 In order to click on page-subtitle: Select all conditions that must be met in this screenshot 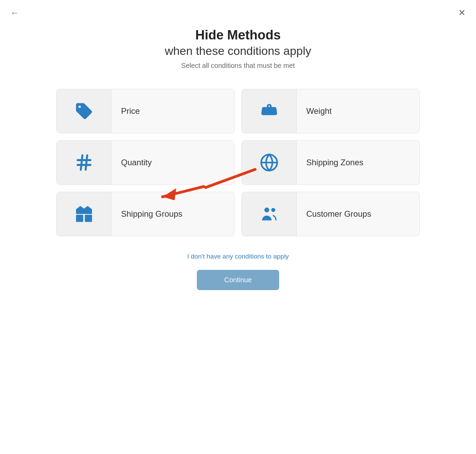, I will do `click(238, 66)`.